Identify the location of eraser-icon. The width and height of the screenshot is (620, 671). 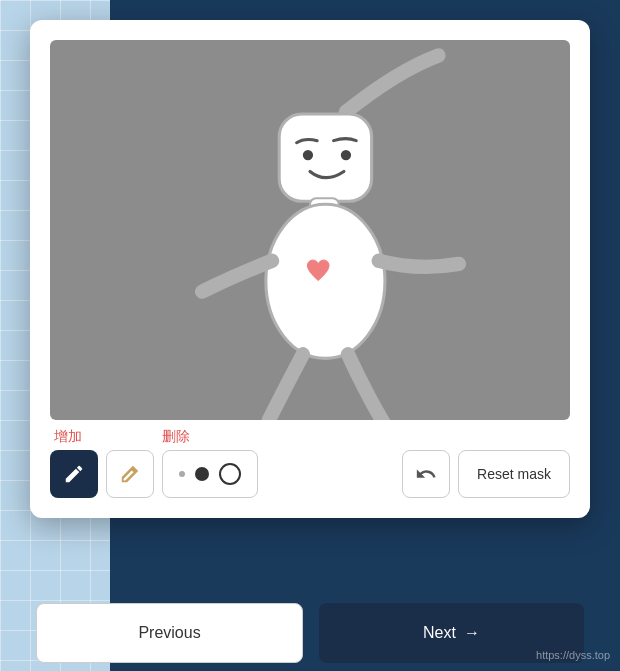
(130, 474).